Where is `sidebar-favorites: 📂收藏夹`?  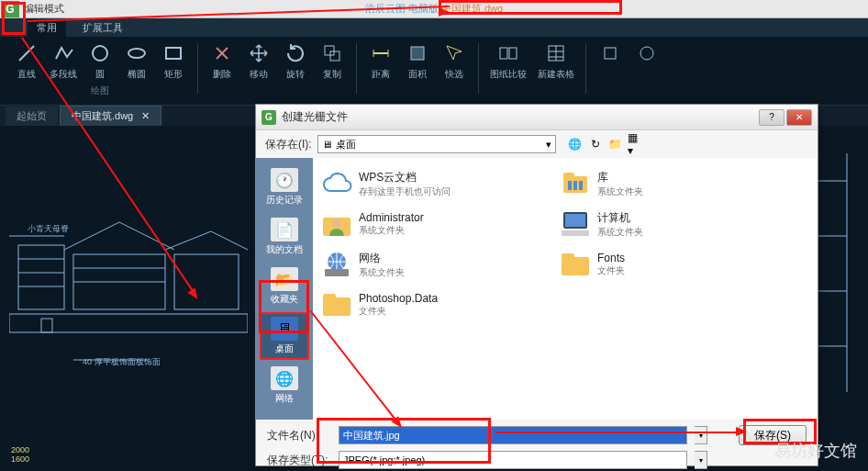 sidebar-favorites: 📂收藏夹 is located at coordinates (284, 286).